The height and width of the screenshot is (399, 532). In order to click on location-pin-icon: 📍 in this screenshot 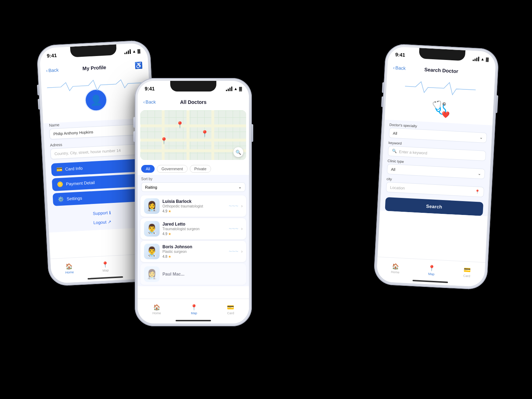, I will do `click(477, 192)`.